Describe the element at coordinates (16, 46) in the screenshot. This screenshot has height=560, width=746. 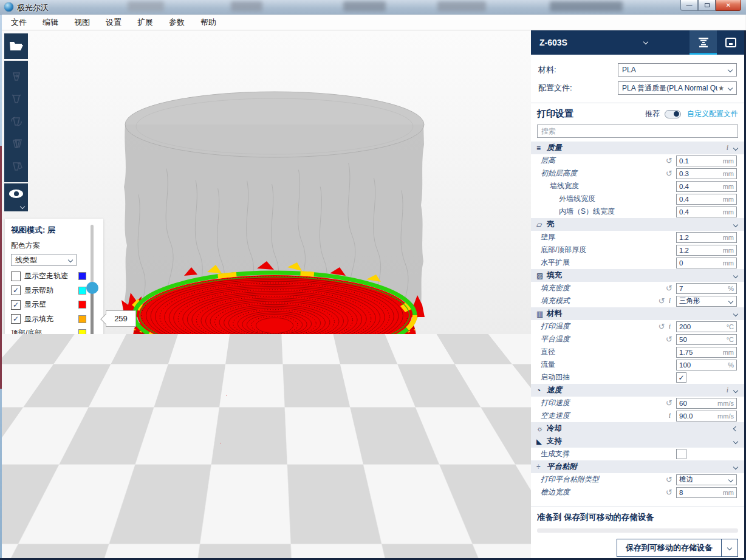
I see `open-file-button` at that location.